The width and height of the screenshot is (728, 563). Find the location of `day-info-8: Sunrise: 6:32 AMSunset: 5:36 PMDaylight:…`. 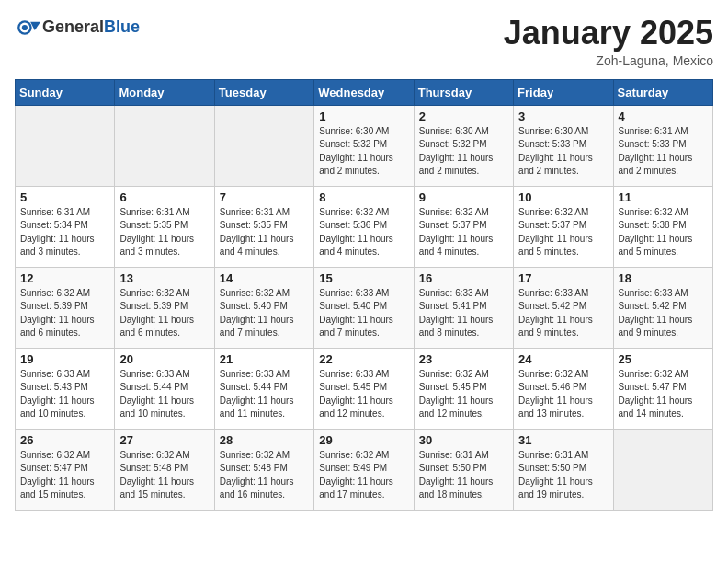

day-info-8: Sunrise: 6:32 AMSunset: 5:36 PMDaylight:… is located at coordinates (364, 233).